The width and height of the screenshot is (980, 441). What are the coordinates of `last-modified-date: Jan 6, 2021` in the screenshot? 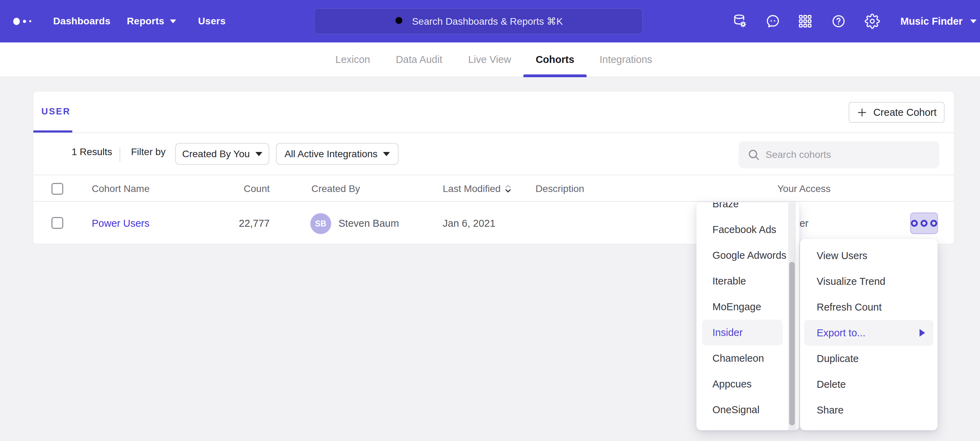 It's located at (469, 224).